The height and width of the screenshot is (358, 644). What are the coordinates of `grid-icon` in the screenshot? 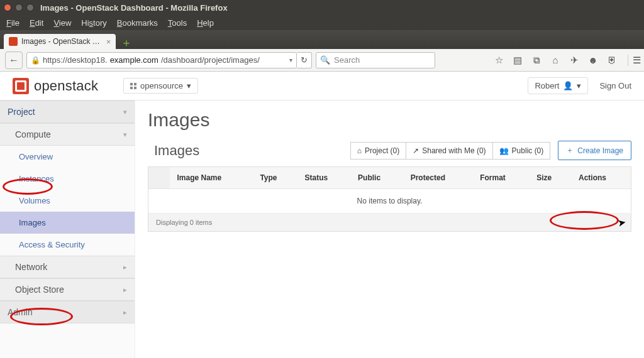 It's located at (133, 86).